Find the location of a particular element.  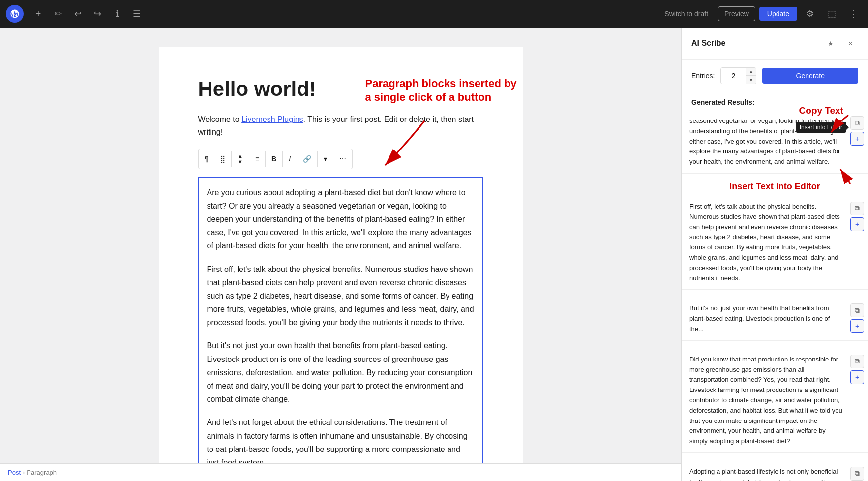

breadcrumb-post: Post is located at coordinates (14, 472).